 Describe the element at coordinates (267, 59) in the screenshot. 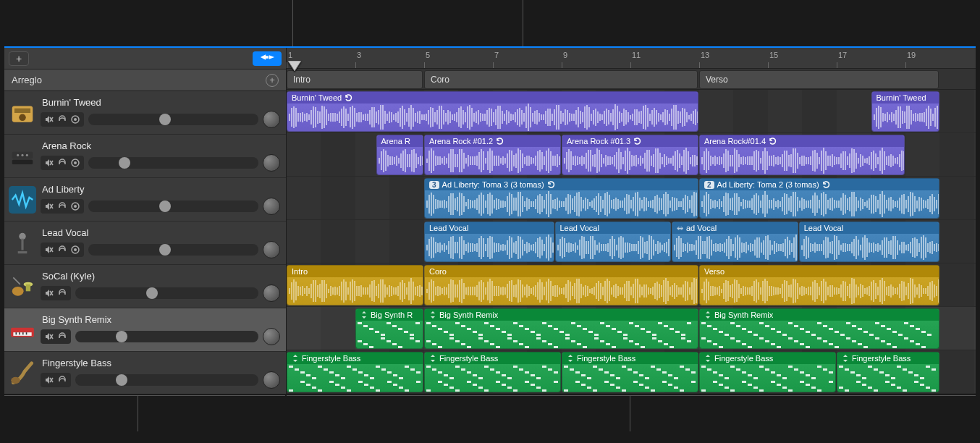

I see `catch-playhead-button` at that location.